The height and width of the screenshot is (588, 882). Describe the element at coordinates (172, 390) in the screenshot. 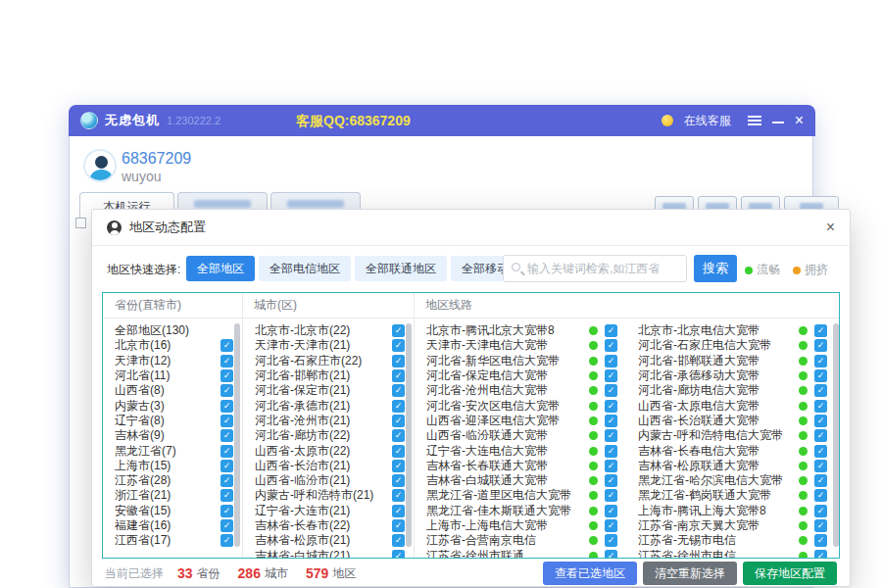

I see `list-row: 山西省(8)` at that location.